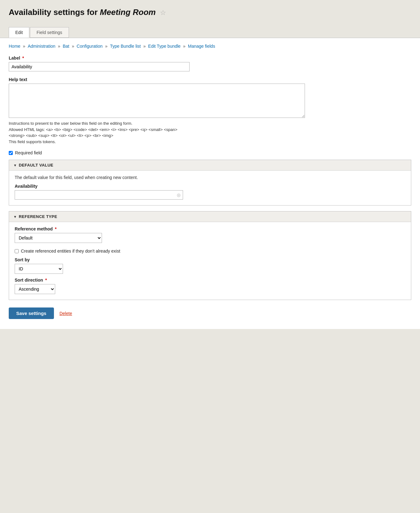 This screenshot has width=420, height=513. What do you see at coordinates (66, 313) in the screenshot?
I see `delete-button: Delete` at bounding box center [66, 313].